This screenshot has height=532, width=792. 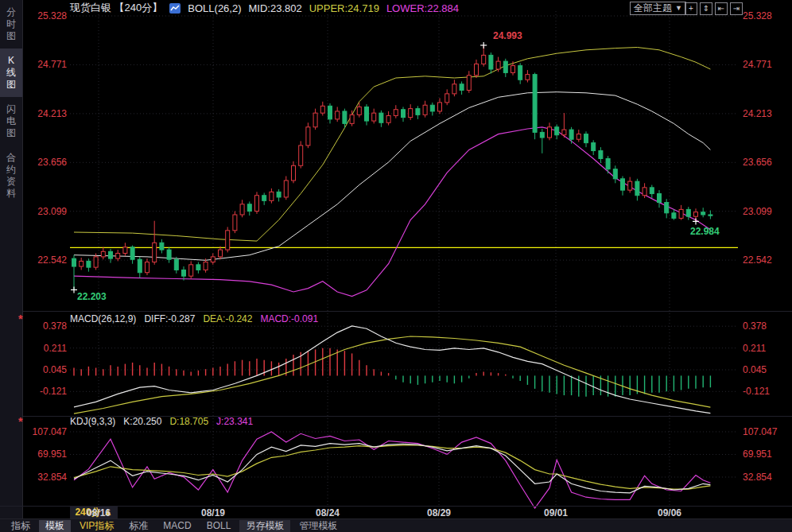 What do you see at coordinates (328, 513) in the screenshot?
I see `date-axis-label: 08/24` at bounding box center [328, 513].